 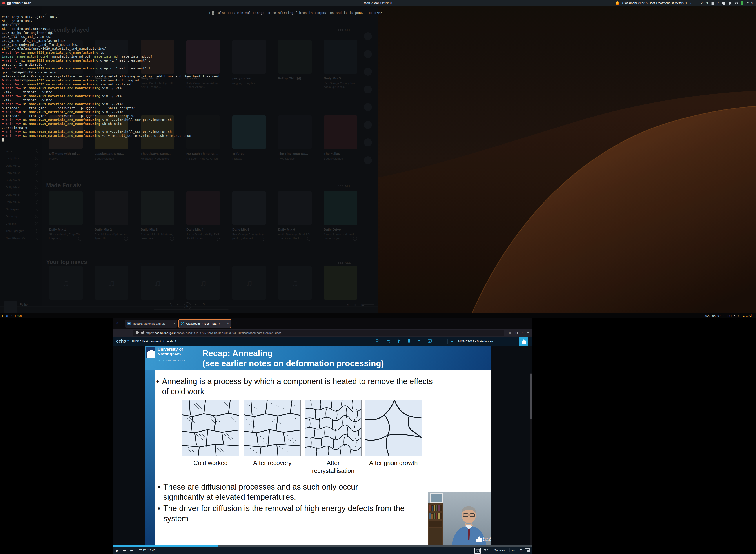 What do you see at coordinates (131, 551) in the screenshot?
I see `forward-button: ▶▶` at bounding box center [131, 551].